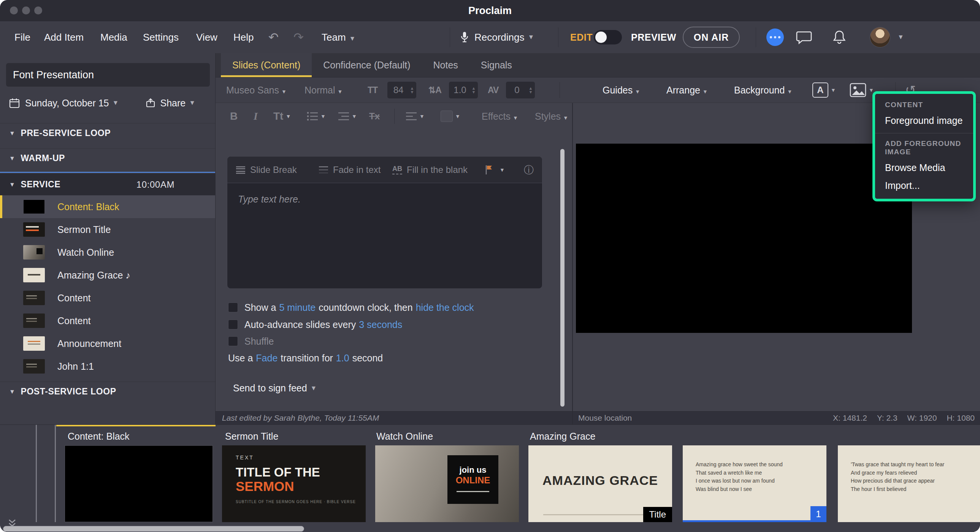 The width and height of the screenshot is (980, 532). I want to click on section-service: ▼ SERVICE 10:00AM, so click(108, 184).